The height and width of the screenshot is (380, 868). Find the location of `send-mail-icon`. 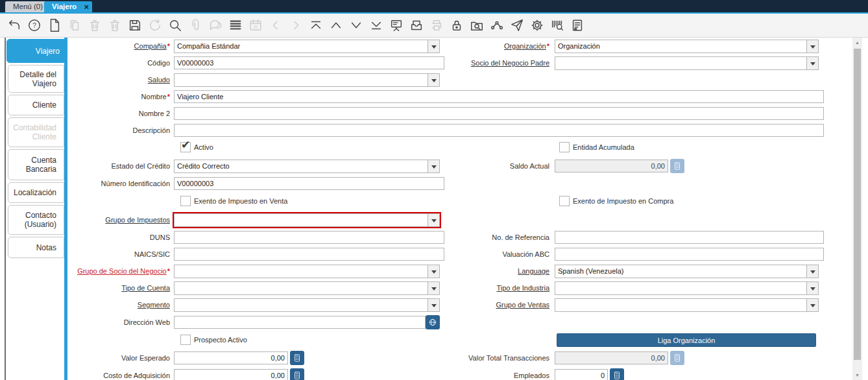

send-mail-icon is located at coordinates (516, 26).